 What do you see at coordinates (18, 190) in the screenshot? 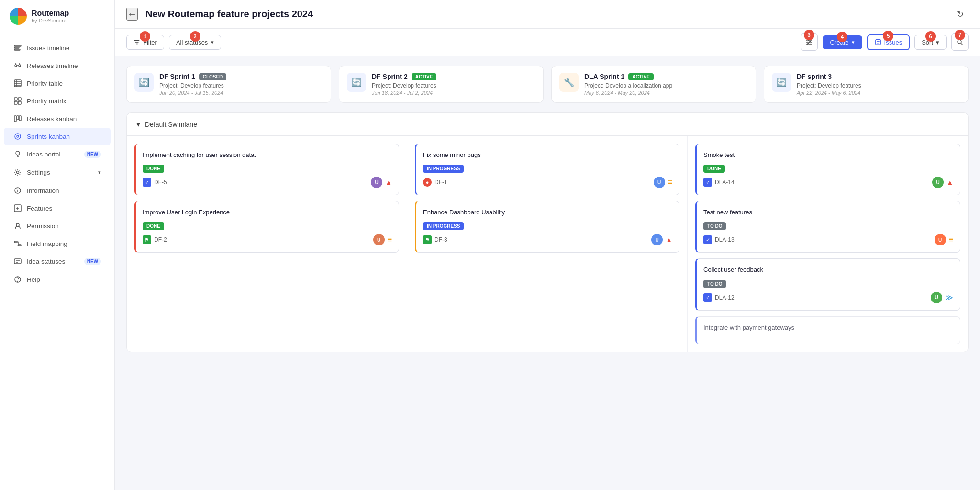
I see `information-icon` at bounding box center [18, 190].